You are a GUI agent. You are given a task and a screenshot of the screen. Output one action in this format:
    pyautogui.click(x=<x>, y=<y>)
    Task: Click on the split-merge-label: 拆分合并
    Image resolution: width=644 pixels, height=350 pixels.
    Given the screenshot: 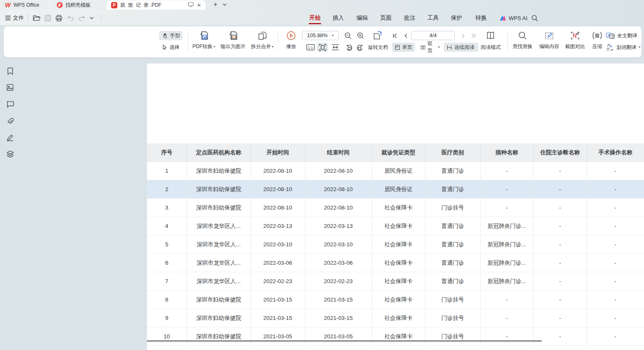 What is the action you would take?
    pyautogui.click(x=261, y=47)
    